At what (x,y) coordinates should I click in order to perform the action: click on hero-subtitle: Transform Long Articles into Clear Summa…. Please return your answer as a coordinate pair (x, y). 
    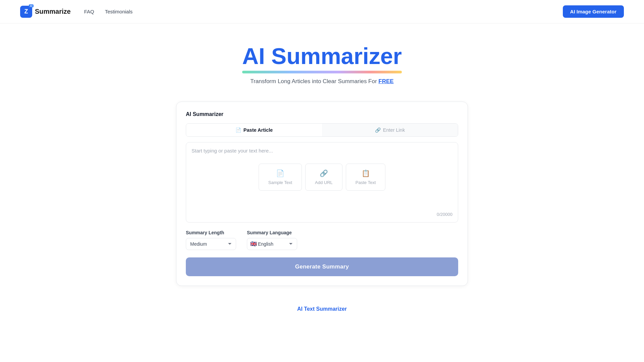
    Looking at the image, I should click on (322, 81).